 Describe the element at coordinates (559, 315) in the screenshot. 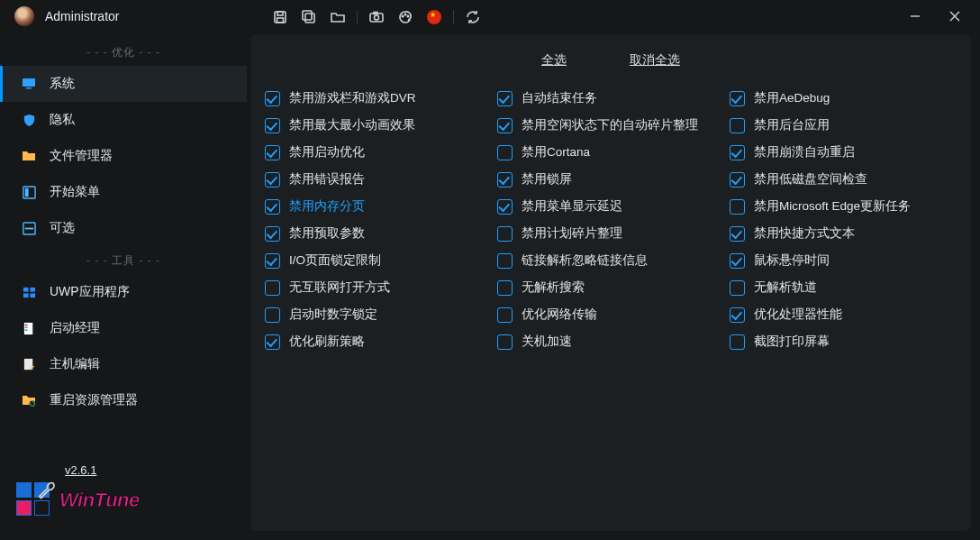

I see `option-label: 优化网络传输` at that location.